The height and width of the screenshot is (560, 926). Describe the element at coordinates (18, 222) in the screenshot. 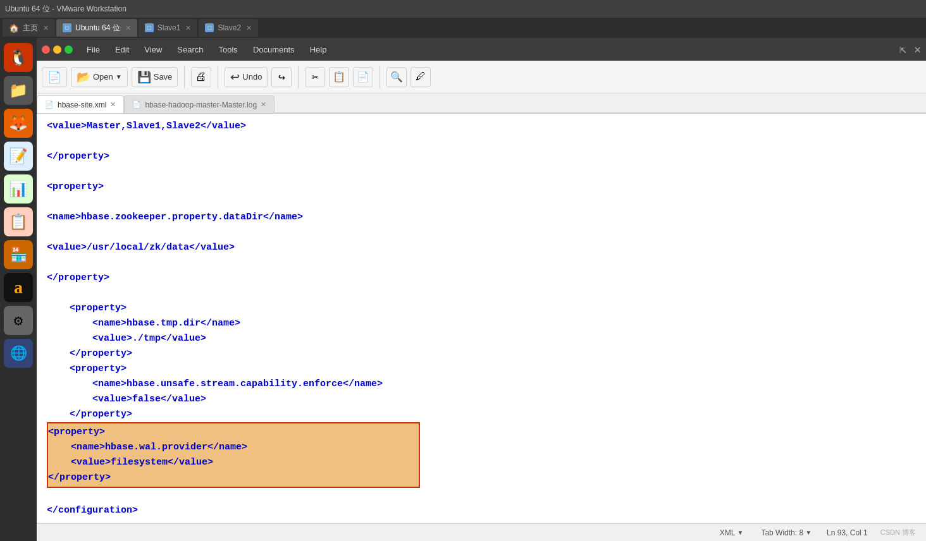

I see `sidebar-icon-impress: 📋` at that location.